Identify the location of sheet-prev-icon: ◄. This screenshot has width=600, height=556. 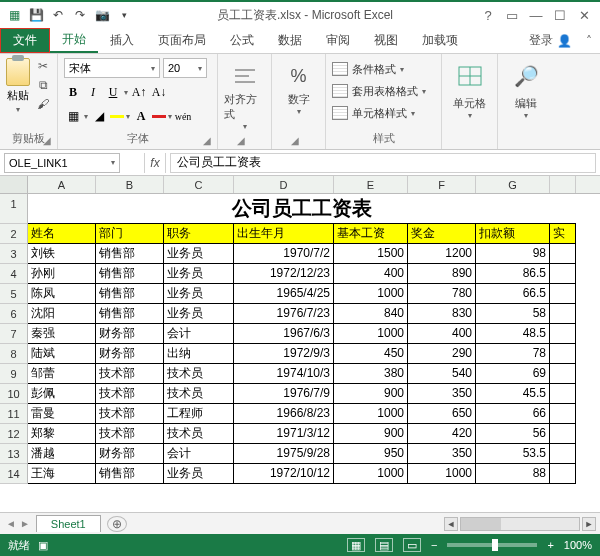
(11, 524).